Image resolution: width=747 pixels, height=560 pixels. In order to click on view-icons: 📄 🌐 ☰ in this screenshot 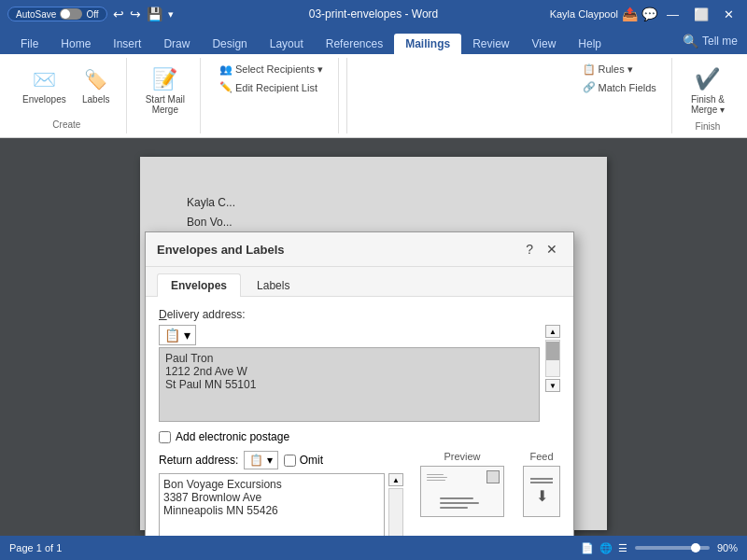, I will do `click(604, 549)`.